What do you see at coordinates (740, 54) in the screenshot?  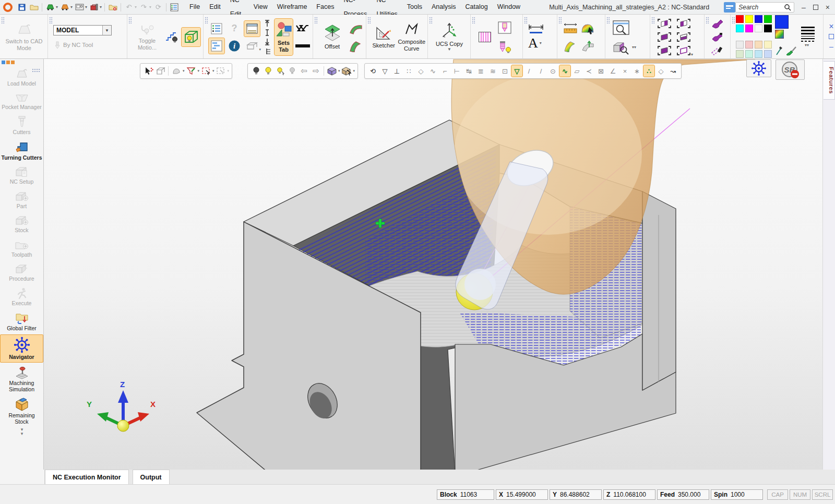 I see `swatch-light-green` at bounding box center [740, 54].